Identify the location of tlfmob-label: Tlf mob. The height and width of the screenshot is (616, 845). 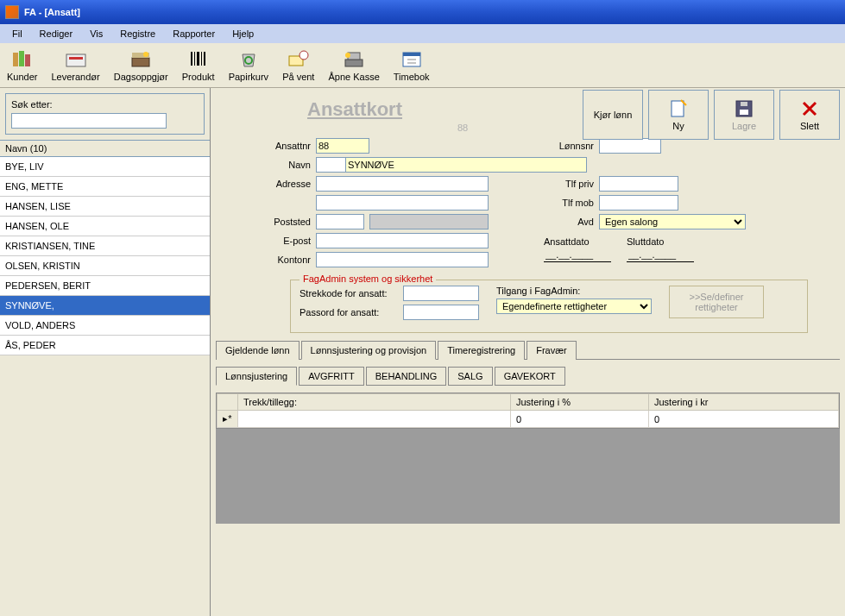
(569, 203).